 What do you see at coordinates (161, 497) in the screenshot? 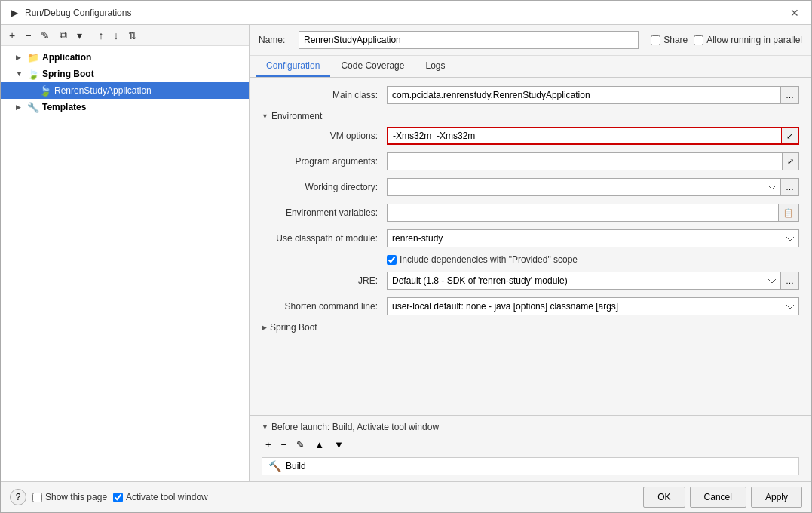
I see `activate-tool-label: Activate tool window` at bounding box center [161, 497].